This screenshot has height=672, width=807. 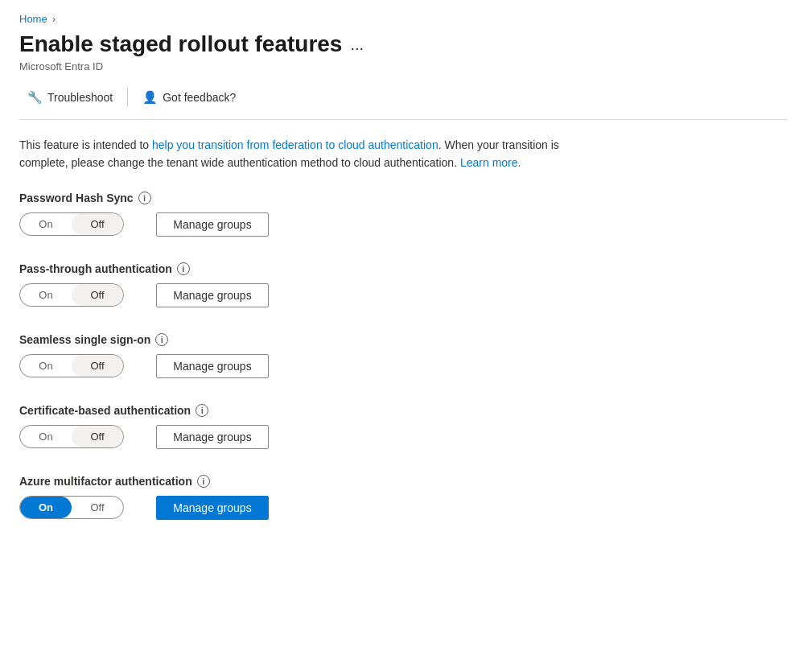 I want to click on info-text-prefix: This feature is intended to, so click(x=85, y=145).